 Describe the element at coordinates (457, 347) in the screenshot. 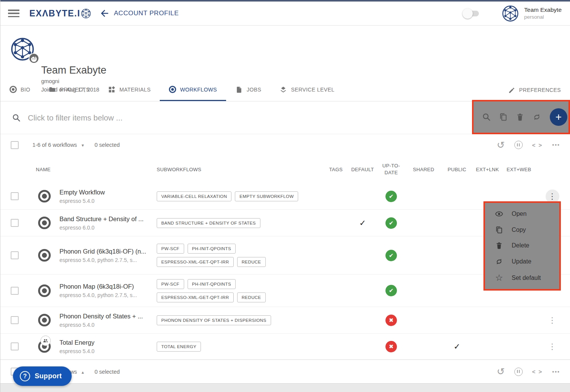

I see `public-check-icon: ✓` at that location.